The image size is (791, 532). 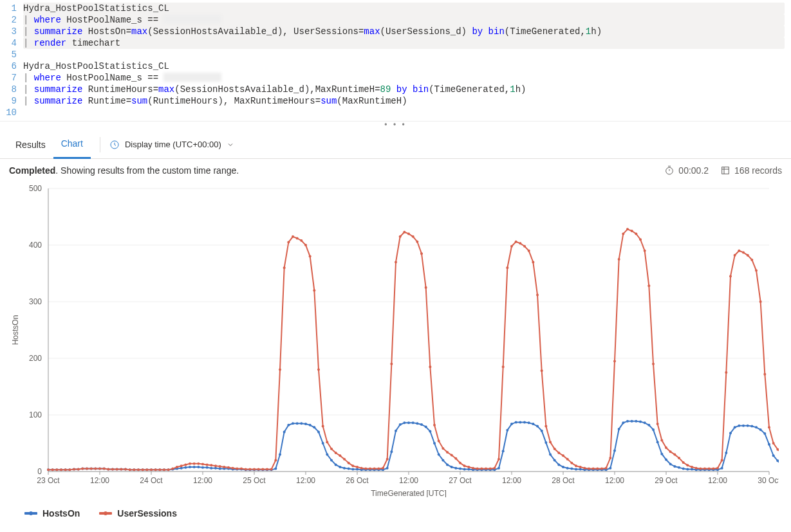 I want to click on tab-chart-label: Chart, so click(x=72, y=143).